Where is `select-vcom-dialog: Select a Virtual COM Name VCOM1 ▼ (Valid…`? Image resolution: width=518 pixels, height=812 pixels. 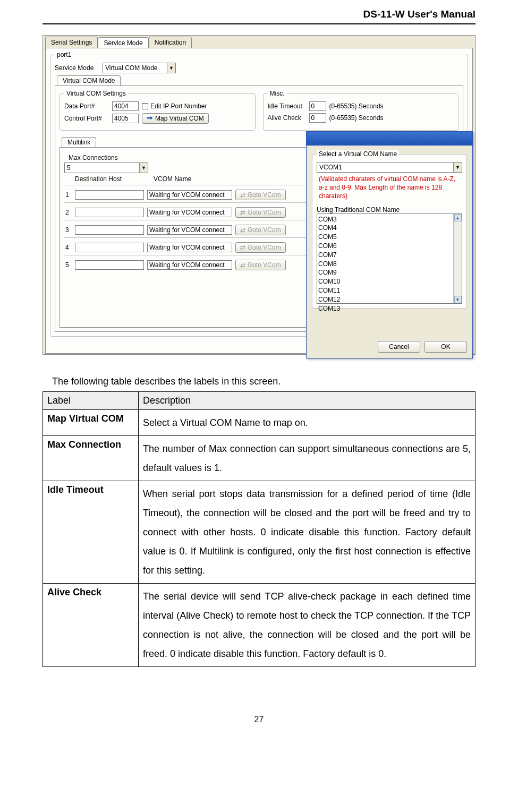
select-vcom-dialog: Select a Virtual COM Name VCOM1 ▼ (Valid… is located at coordinates (389, 245).